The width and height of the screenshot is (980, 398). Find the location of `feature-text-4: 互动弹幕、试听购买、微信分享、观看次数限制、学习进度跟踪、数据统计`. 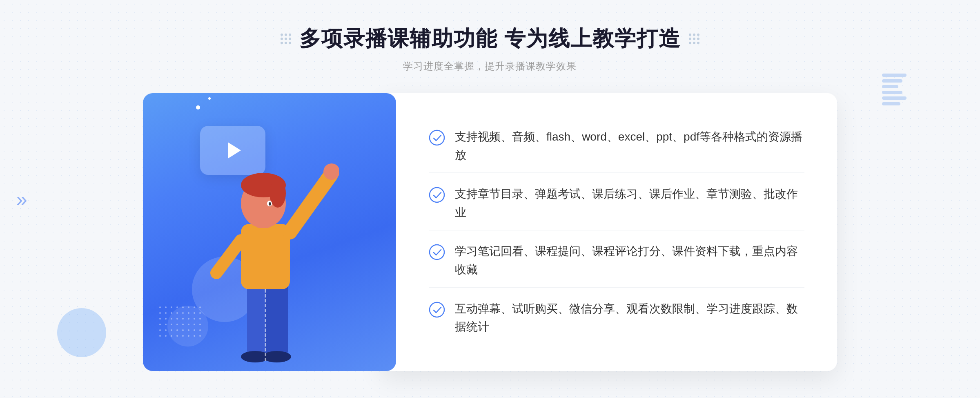

feature-text-4: 互动弹幕、试听购买、微信分享、观看次数限制、学习进度跟踪、数据统计 is located at coordinates (630, 318).